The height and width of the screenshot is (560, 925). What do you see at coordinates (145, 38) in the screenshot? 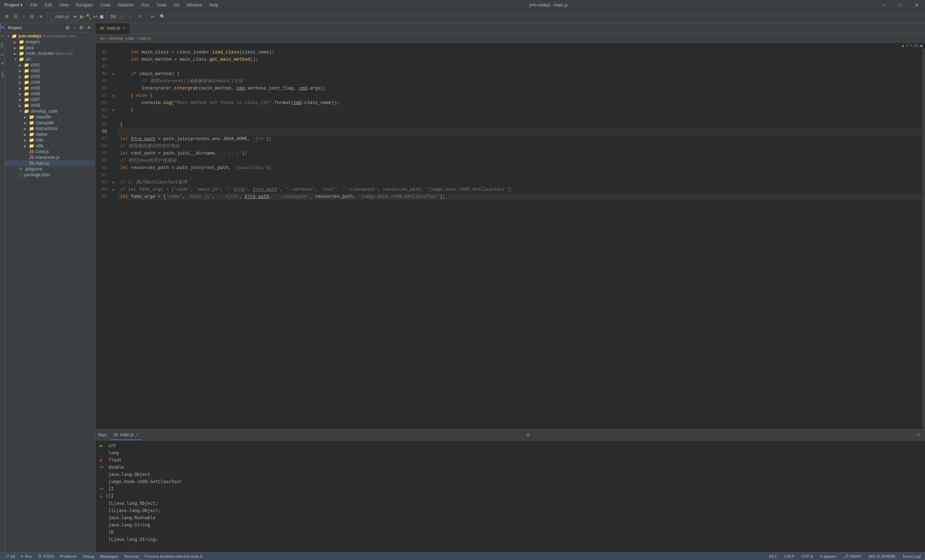
I see `breadcrumb-main-js: main.js` at bounding box center [145, 38].